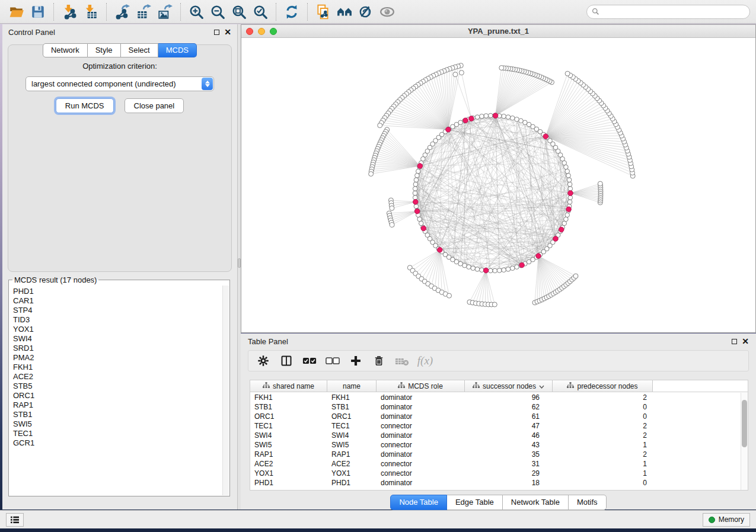  What do you see at coordinates (143, 12) in the screenshot?
I see `export-table-icon` at bounding box center [143, 12].